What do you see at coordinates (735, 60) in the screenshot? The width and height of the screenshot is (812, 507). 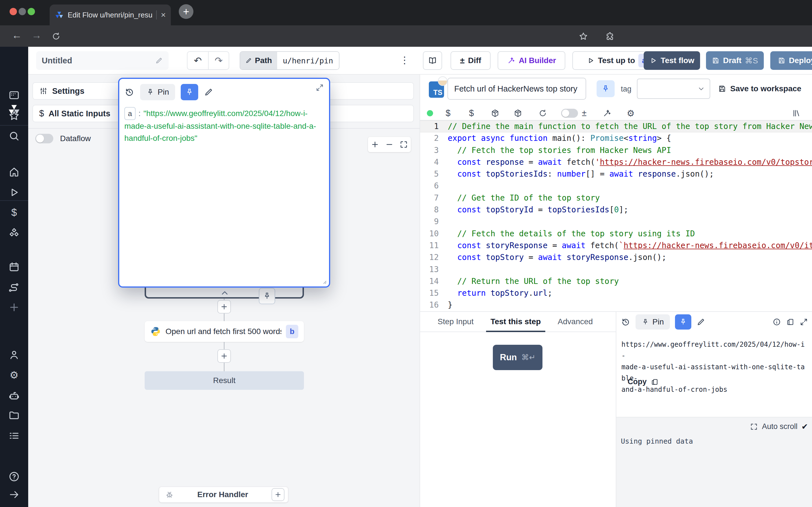 I see `draft-button: Draft ⌘S` at bounding box center [735, 60].